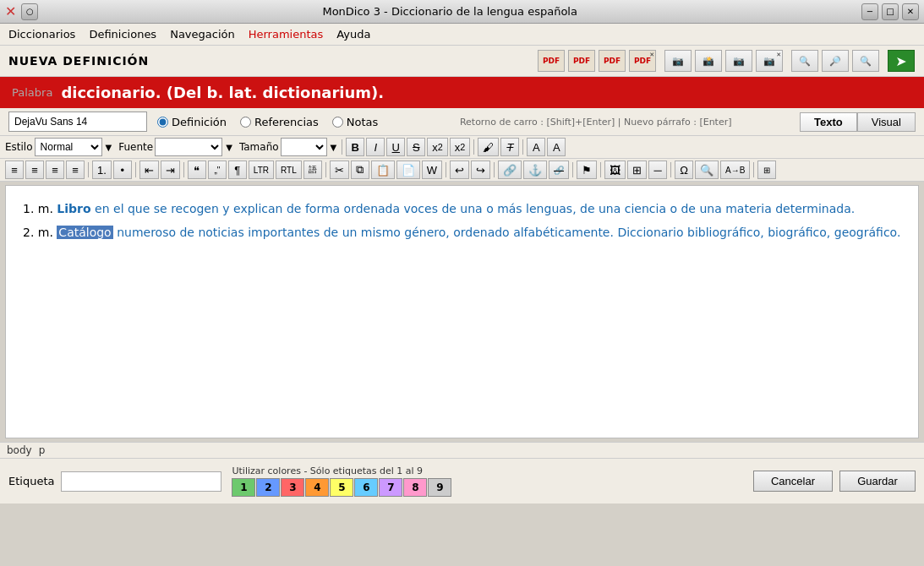 This screenshot has width=924, height=566. What do you see at coordinates (101, 170) in the screenshot?
I see `ordered-list-button: 1.` at bounding box center [101, 170].